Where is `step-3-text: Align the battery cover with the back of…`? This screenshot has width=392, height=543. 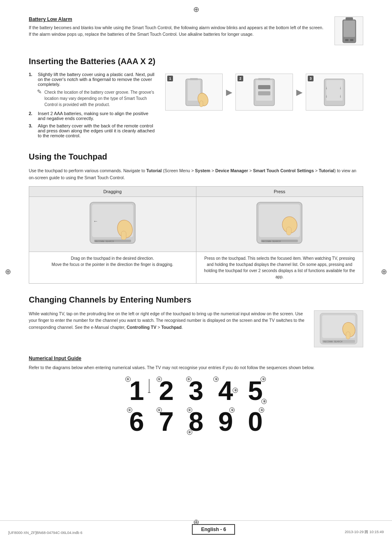 step-3-text: Align the battery cover with the back of… is located at coordinates (97, 131).